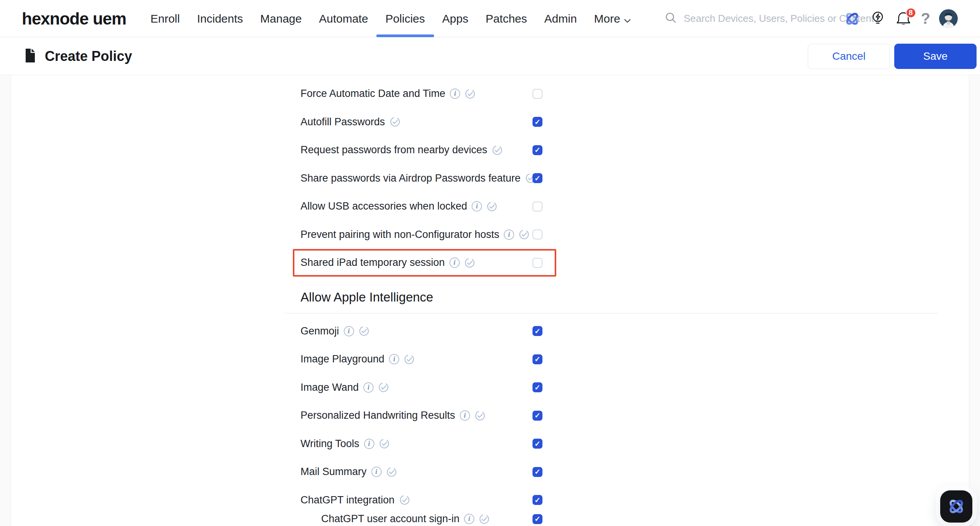 This screenshot has width=980, height=526. What do you see at coordinates (506, 18) in the screenshot?
I see `nav-item-patches: Patches` at bounding box center [506, 18].